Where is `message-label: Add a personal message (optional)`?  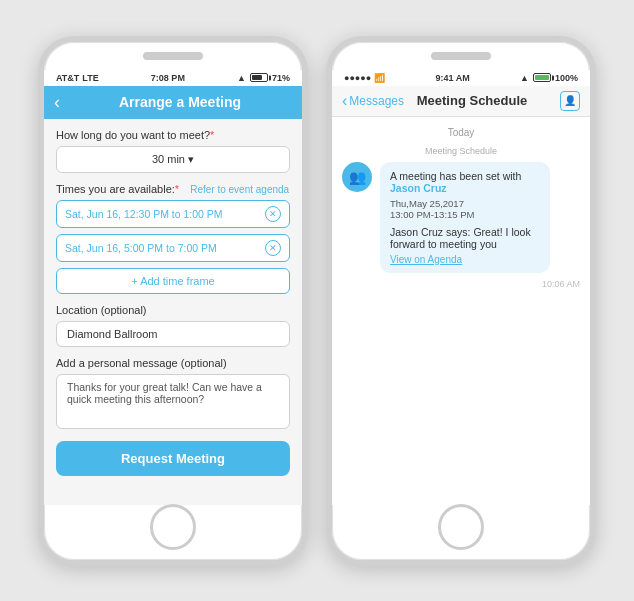 message-label: Add a personal message (optional) is located at coordinates (173, 363).